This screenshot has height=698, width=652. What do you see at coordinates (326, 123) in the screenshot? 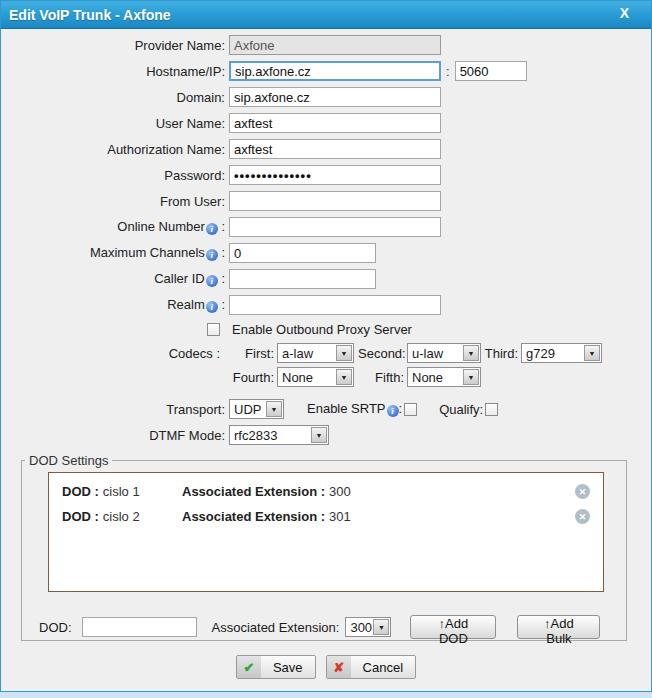
I see `username-row: User Name:` at bounding box center [326, 123].